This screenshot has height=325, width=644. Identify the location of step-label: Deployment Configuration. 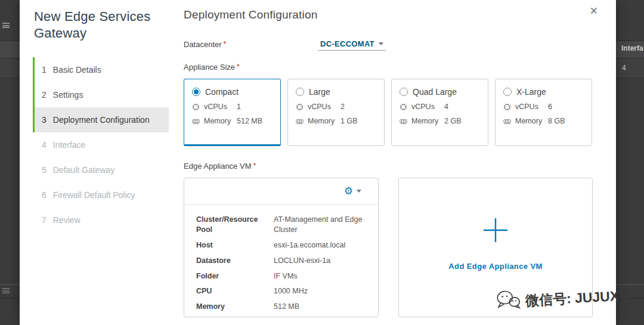
(101, 120).